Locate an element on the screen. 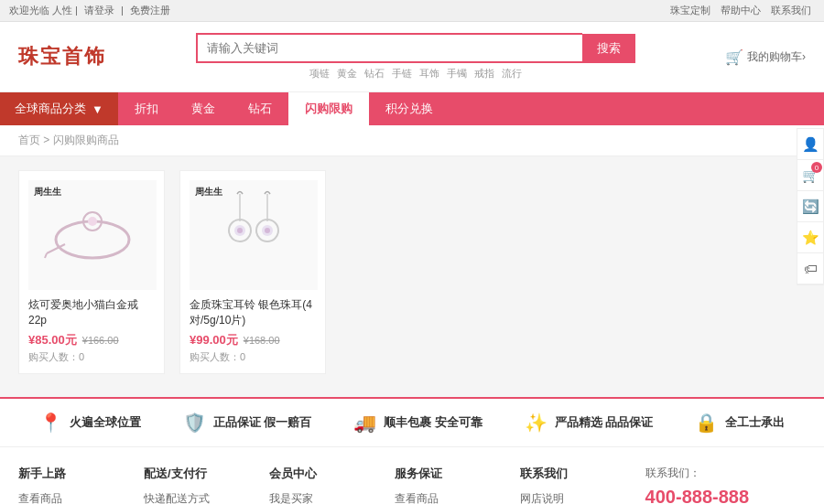  history-icon: 🔄 is located at coordinates (811, 207).